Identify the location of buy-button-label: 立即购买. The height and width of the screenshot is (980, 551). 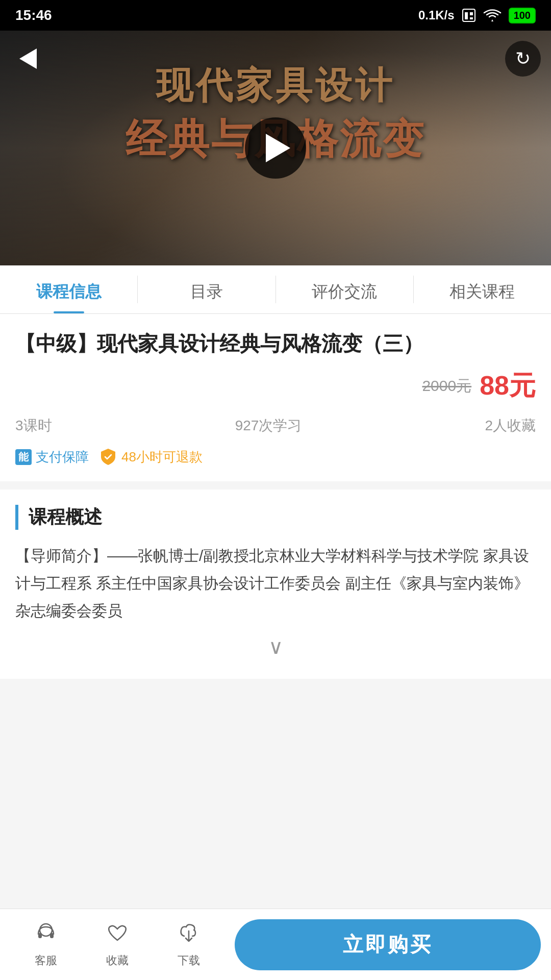
(388, 944).